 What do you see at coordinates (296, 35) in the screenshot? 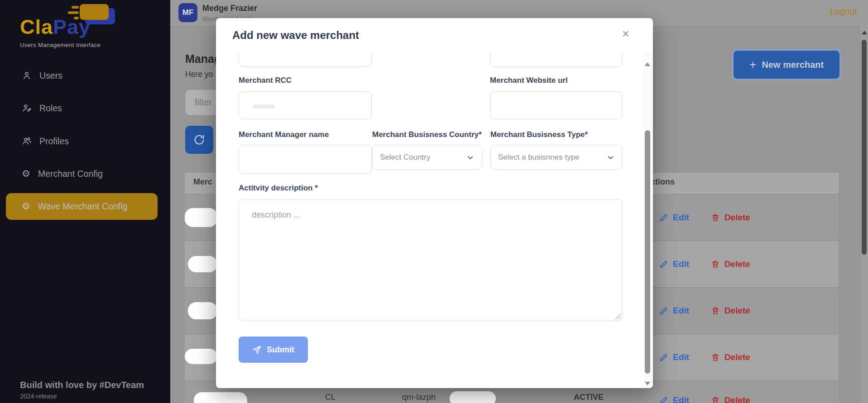
I see `modal-title: Add new wave merchant` at bounding box center [296, 35].